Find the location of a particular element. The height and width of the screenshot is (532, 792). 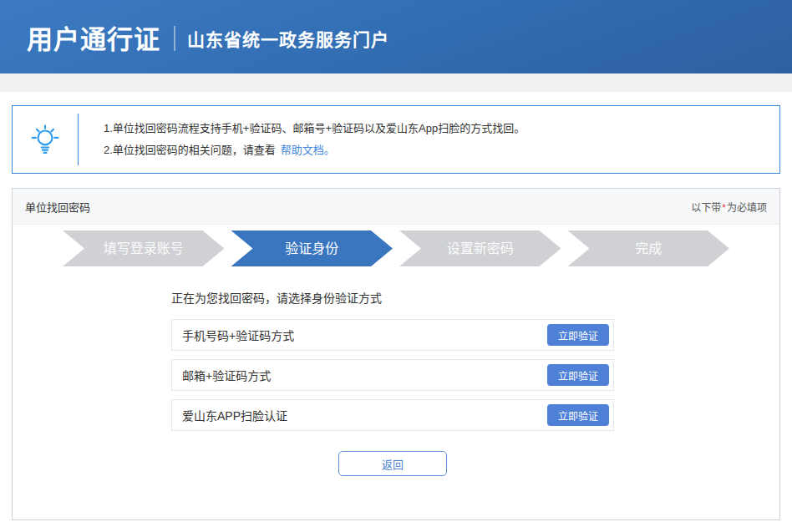

step-fill-account: 填写登录账号 is located at coordinates (144, 249).